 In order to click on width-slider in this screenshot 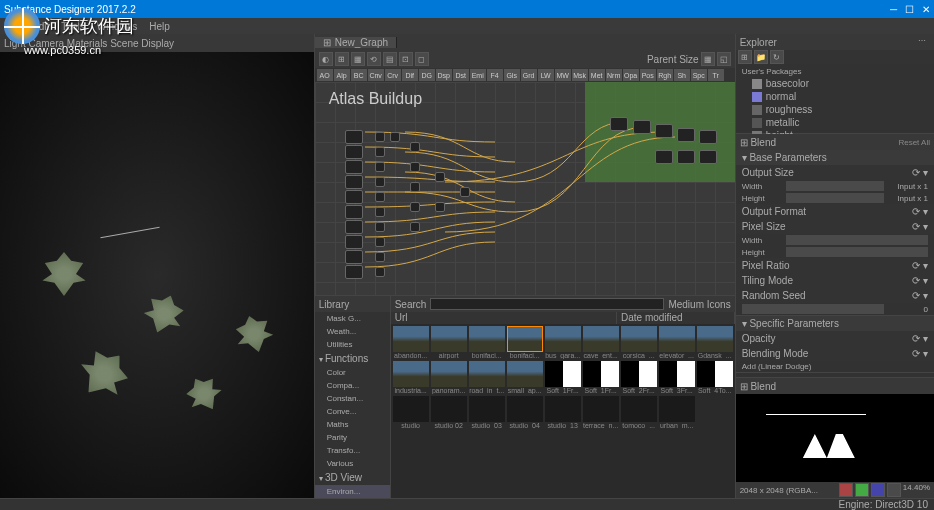, I will do `click(835, 186)`.